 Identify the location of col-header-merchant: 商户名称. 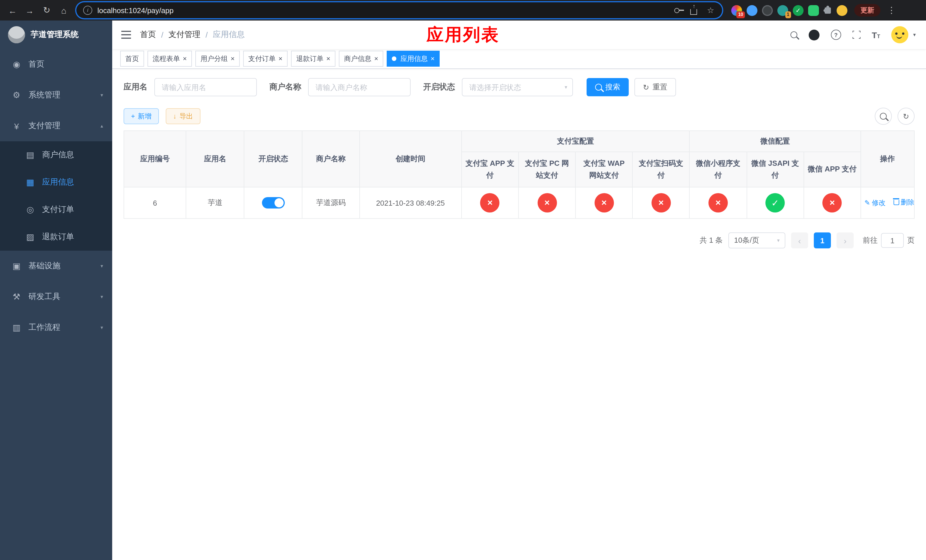
(331, 159).